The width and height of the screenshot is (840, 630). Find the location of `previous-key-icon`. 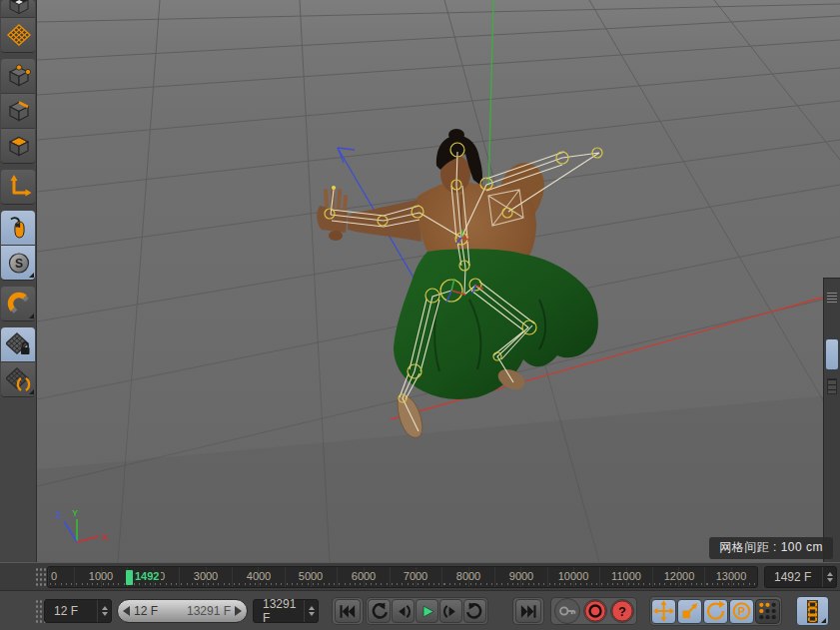

previous-key-icon is located at coordinates (380, 611).